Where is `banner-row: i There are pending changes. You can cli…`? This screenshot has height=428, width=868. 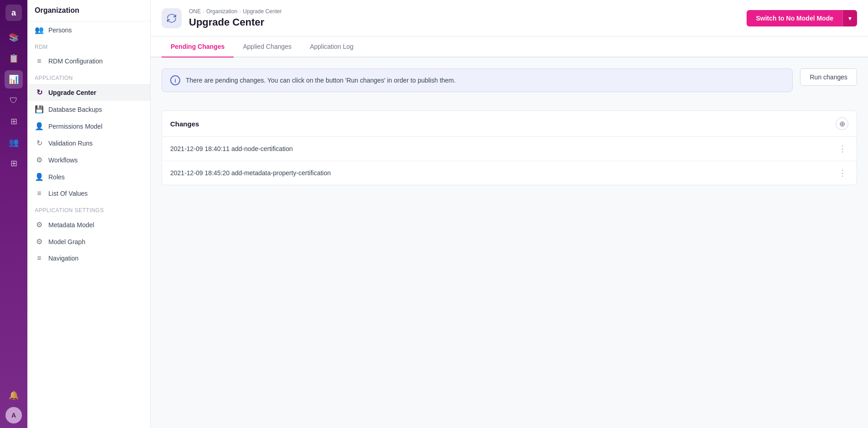
banner-row: i There are pending changes. You can cli… is located at coordinates (509, 85).